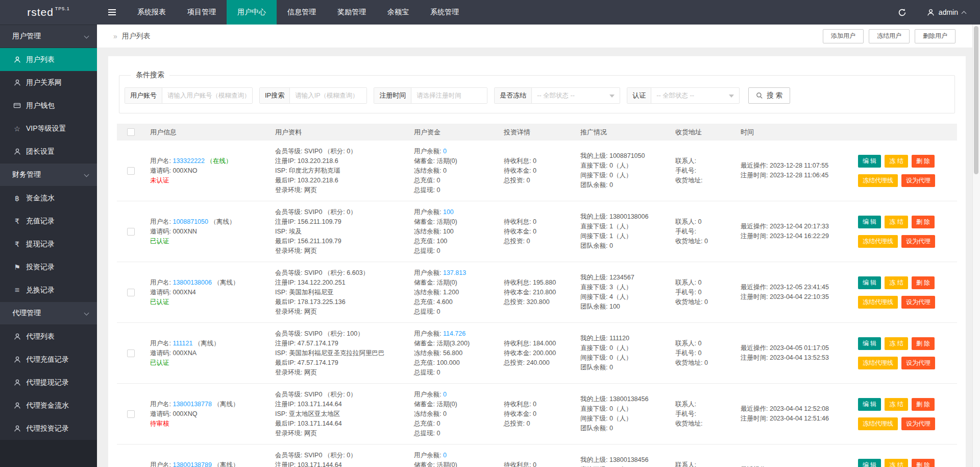  Describe the element at coordinates (131, 354) in the screenshot. I see `row-checkbox-cell` at that location.